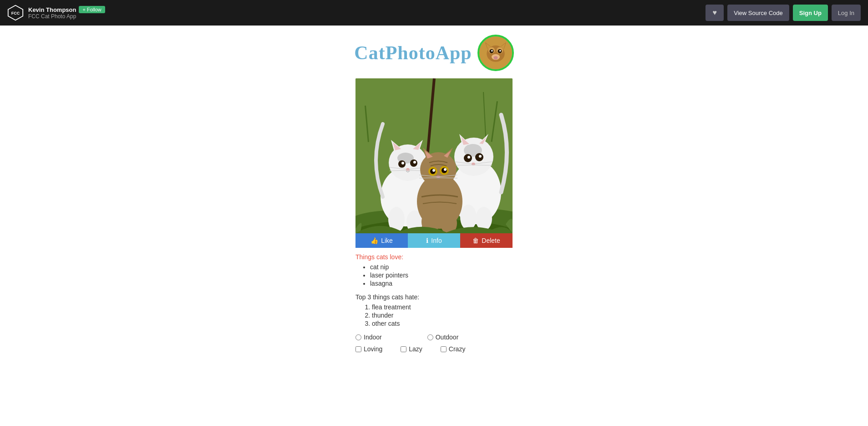 The height and width of the screenshot is (426, 868). Describe the element at coordinates (15, 13) in the screenshot. I see `fcc-logo-icon: FCC` at that location.